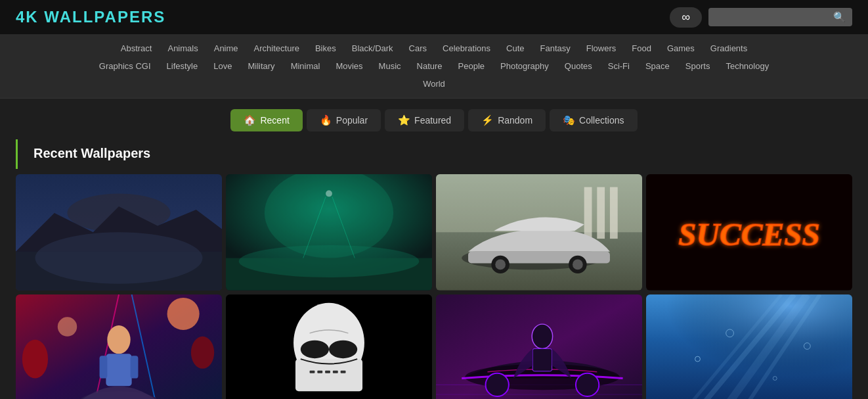 The image size is (868, 399). I want to click on featured-tab-label: Featured, so click(433, 120).